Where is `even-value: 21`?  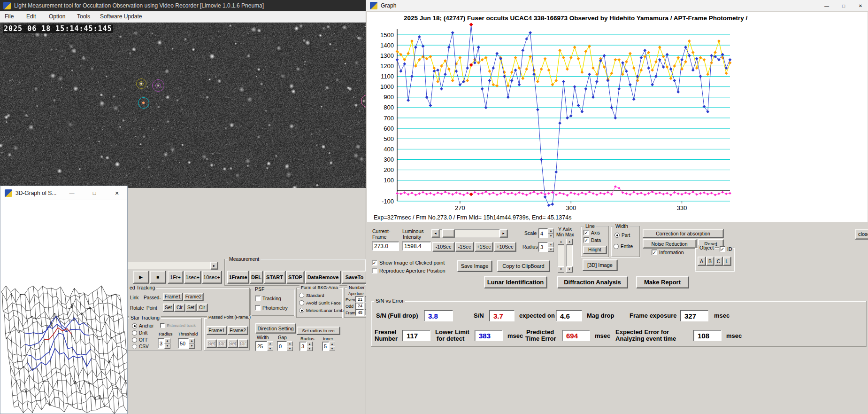
even-value: 21 is located at coordinates (360, 299).